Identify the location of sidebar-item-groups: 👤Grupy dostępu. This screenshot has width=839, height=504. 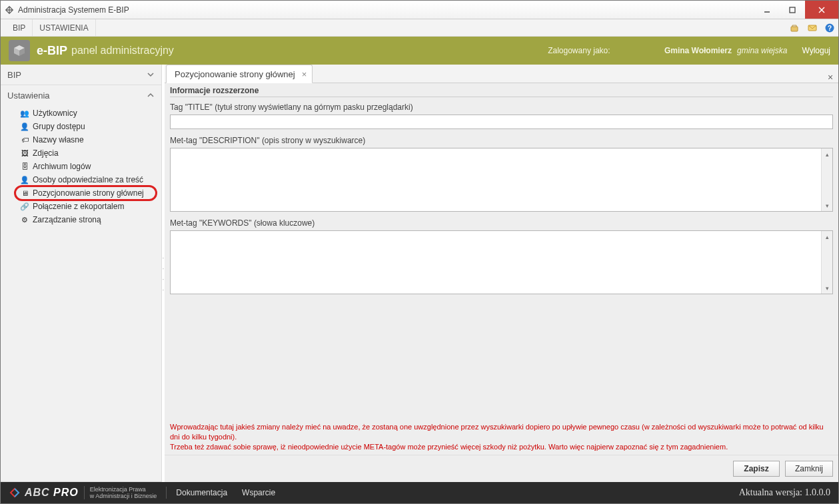
(81, 126).